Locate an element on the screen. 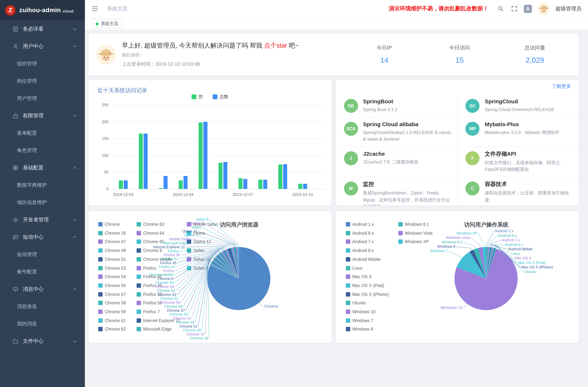  pie-label: Internet Explorer 11 is located at coordinates (169, 247).